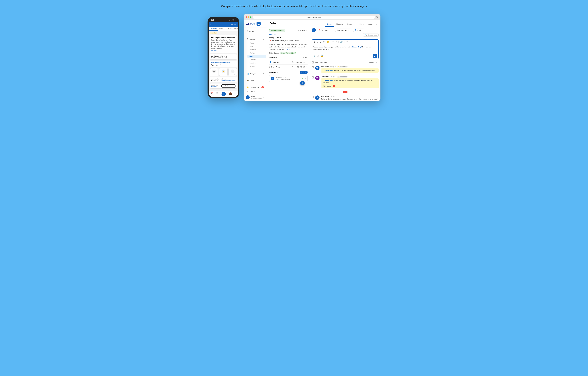  What do you see at coordinates (350, 82) in the screenshot?
I see `msg-text-2: @Your Name I've just bought the material…` at bounding box center [350, 82].